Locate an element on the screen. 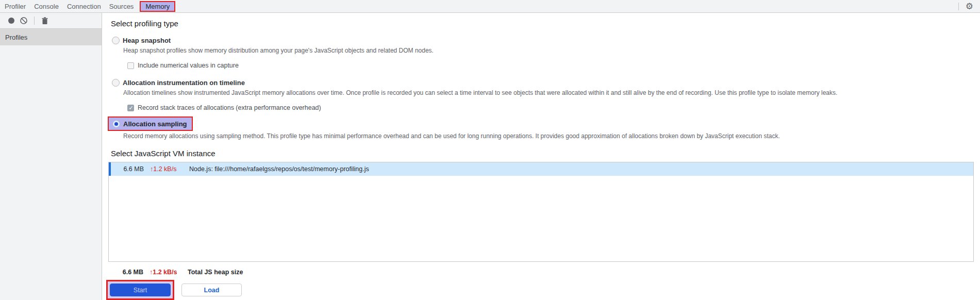 The height and width of the screenshot is (300, 980). profiles-label: Profiles is located at coordinates (16, 37).